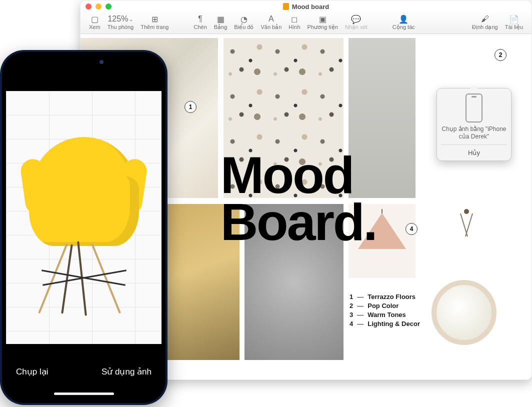 This screenshot has width=532, height=407. I want to click on media-icon: ▣, so click(323, 19).